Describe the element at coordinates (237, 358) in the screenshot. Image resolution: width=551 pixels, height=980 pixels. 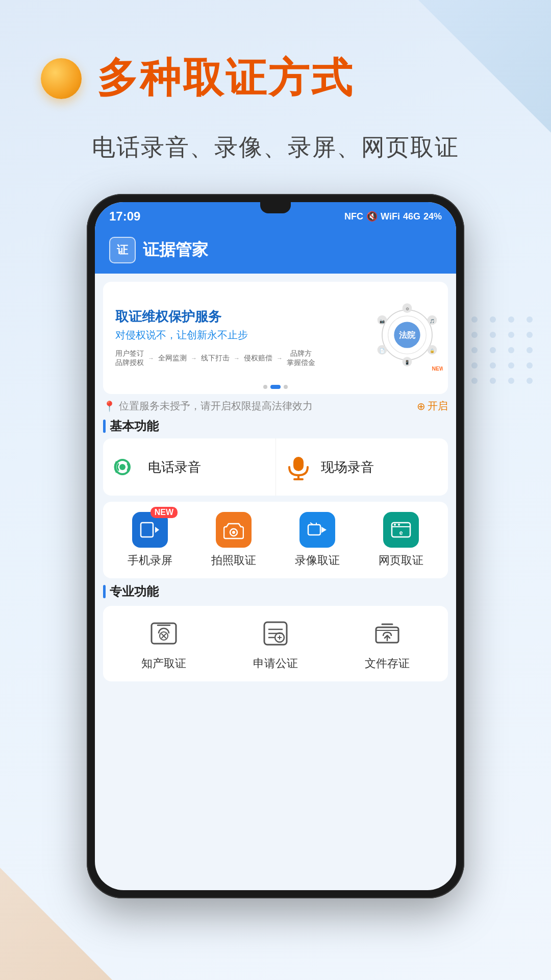
I see `arrow-icon-3: →` at that location.